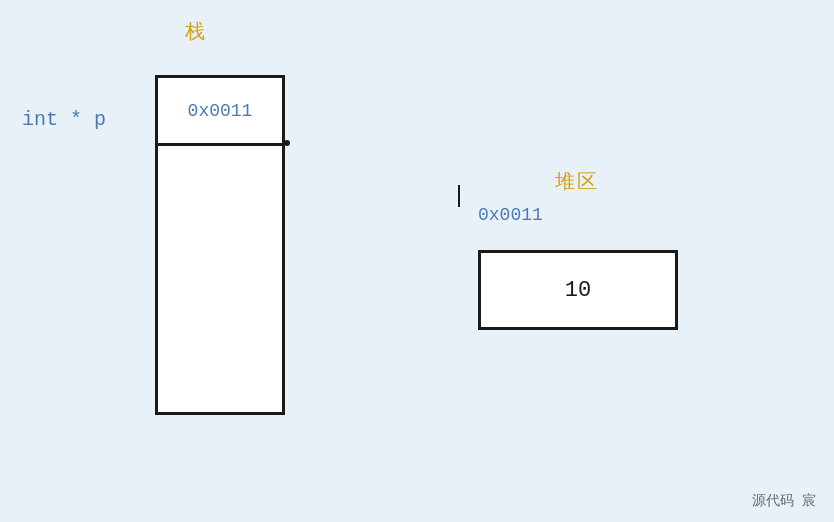  I want to click on stack-label: 栈, so click(196, 32).